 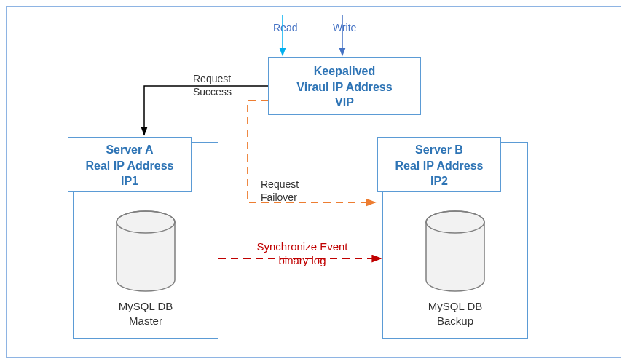 What do you see at coordinates (439, 181) in the screenshot?
I see `server-b-line3: IP2` at bounding box center [439, 181].